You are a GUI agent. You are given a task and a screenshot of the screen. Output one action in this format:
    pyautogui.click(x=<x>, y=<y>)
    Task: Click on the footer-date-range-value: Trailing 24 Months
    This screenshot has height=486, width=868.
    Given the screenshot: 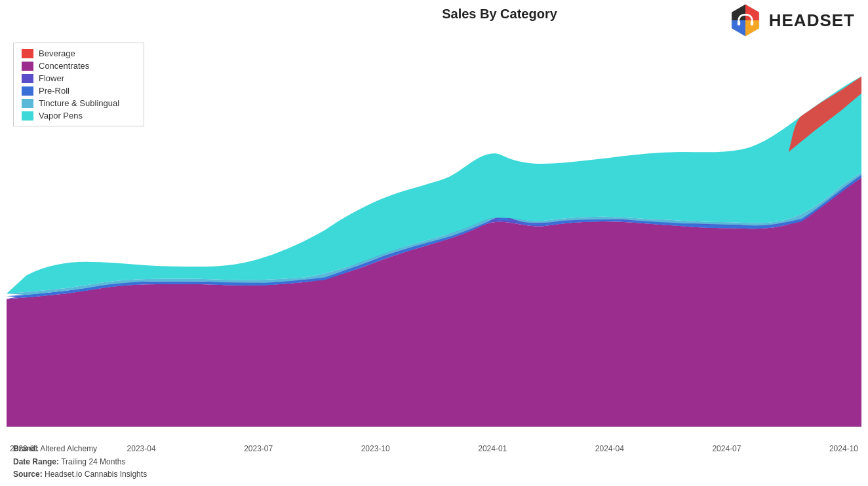 What is the action you would take?
    pyautogui.click(x=93, y=462)
    